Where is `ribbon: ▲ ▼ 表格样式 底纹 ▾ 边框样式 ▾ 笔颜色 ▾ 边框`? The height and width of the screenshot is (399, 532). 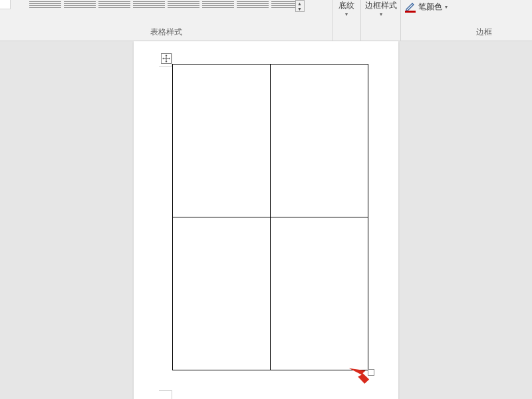
ribbon: ▲ ▼ 表格样式 底纹 ▾ 边框样式 ▾ 笔颜色 ▾ 边框 is located at coordinates (266, 21).